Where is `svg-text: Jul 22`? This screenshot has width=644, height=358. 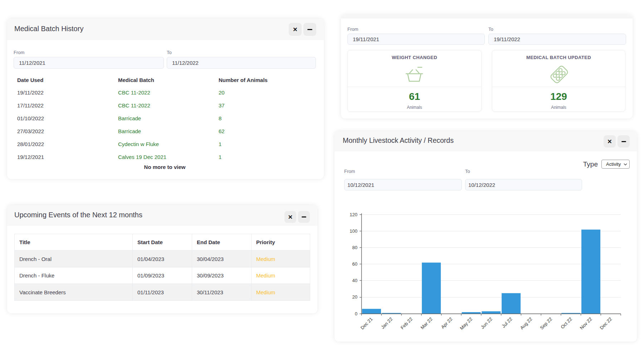 svg-text: Jul 22 is located at coordinates (507, 323).